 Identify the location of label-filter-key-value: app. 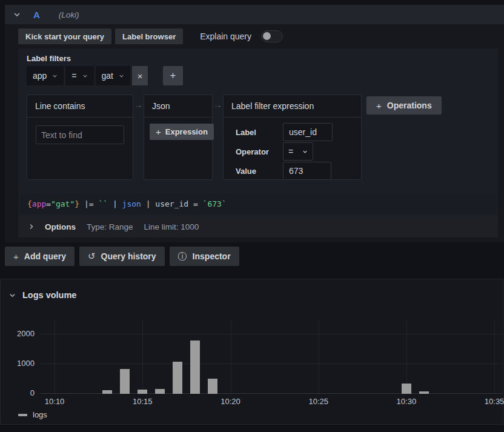
(40, 76).